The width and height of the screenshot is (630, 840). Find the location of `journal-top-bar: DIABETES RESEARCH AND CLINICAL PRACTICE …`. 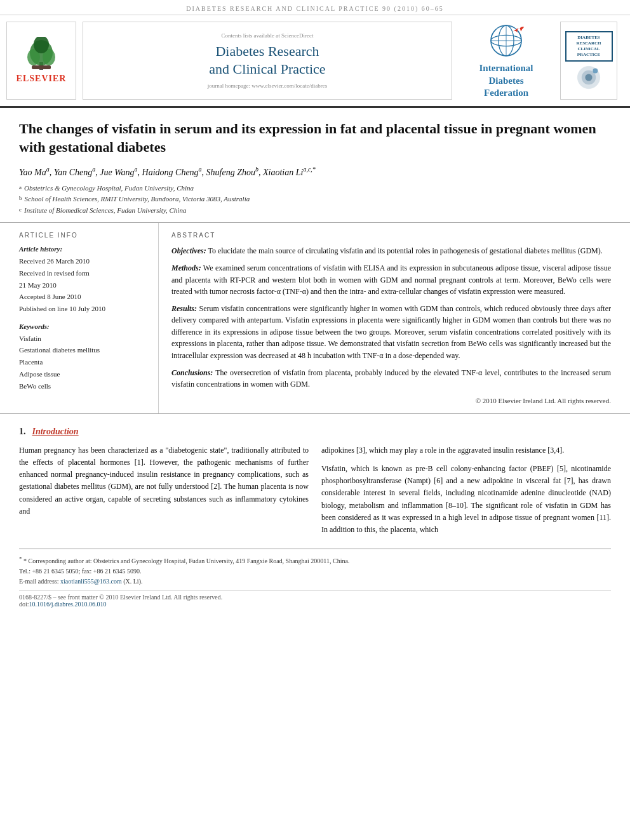

journal-top-bar: DIABETES RESEARCH AND CLINICAL PRACTICE … is located at coordinates (315, 8).